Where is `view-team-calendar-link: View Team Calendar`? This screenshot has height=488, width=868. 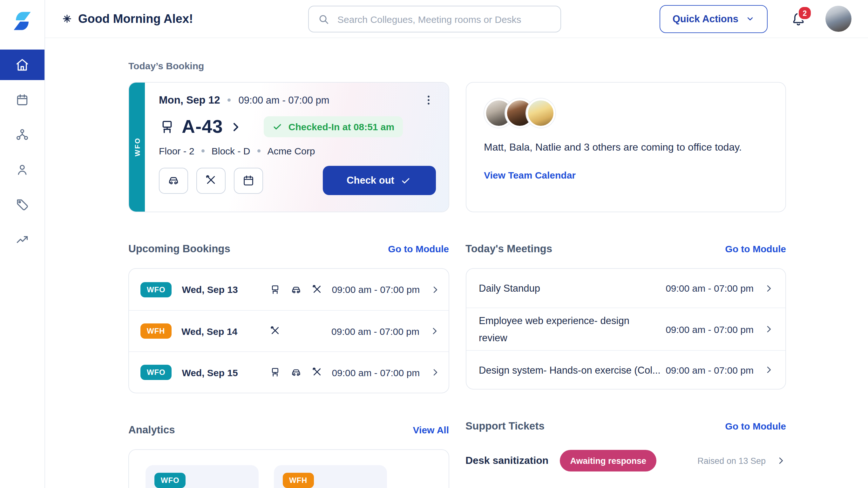
view-team-calendar-link: View Team Calendar is located at coordinates (530, 175).